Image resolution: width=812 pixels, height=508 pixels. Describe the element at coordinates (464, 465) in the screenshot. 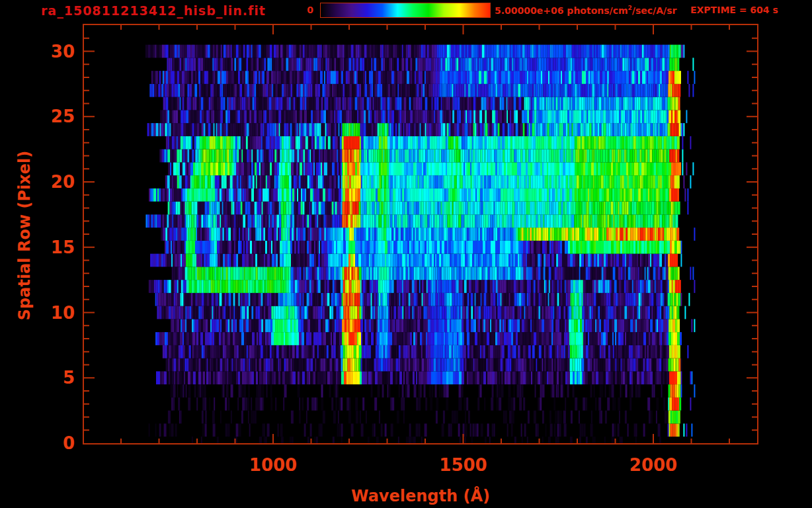

I see `x-tick-label-1500: 1500` at that location.